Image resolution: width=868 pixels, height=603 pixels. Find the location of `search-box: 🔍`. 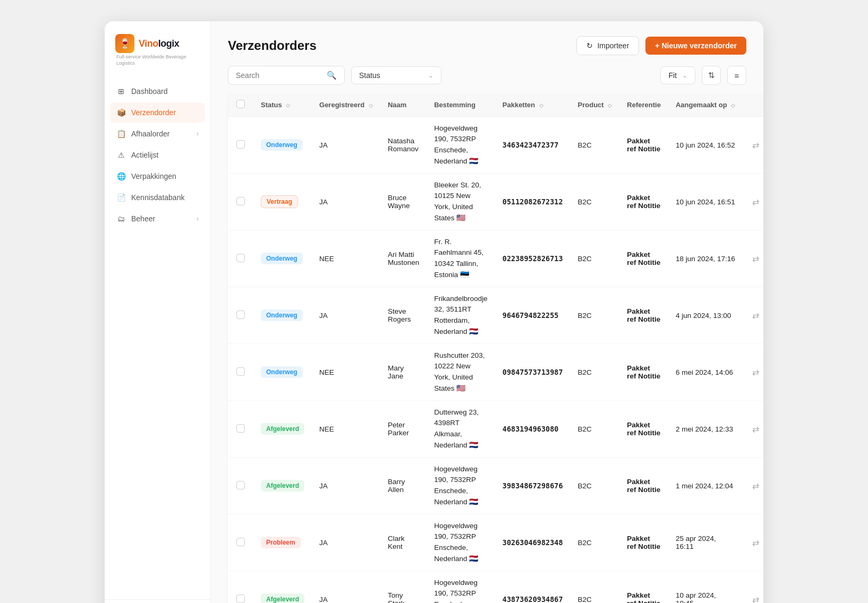

search-box: 🔍 is located at coordinates (286, 75).